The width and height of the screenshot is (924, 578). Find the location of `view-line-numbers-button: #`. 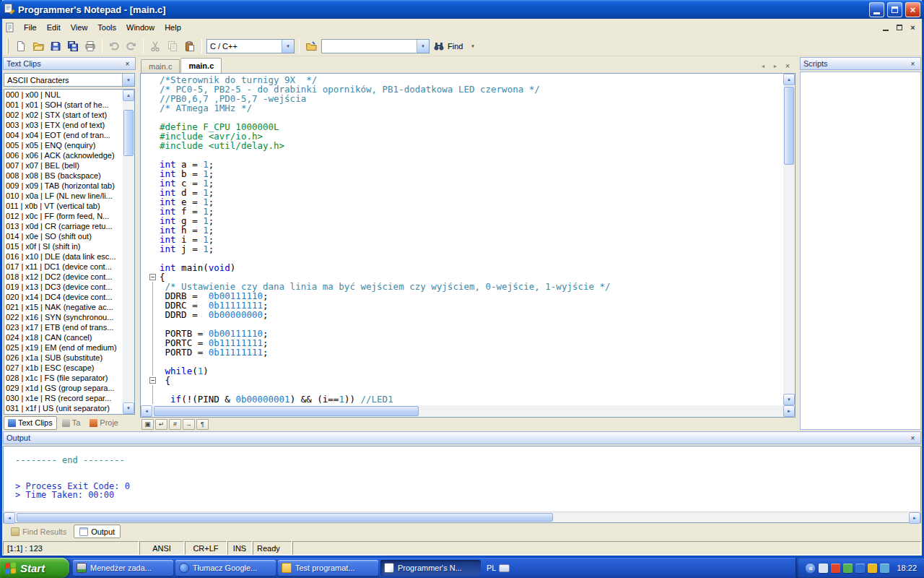

view-line-numbers-button: # is located at coordinates (175, 425).